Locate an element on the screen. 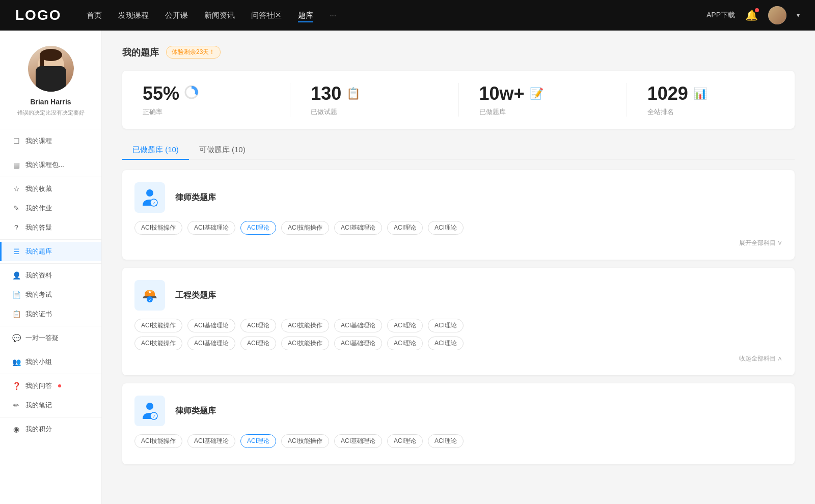 Image resolution: width=815 pixels, height=504 pixels. nav-link-公开课: 公开课 is located at coordinates (176, 15).